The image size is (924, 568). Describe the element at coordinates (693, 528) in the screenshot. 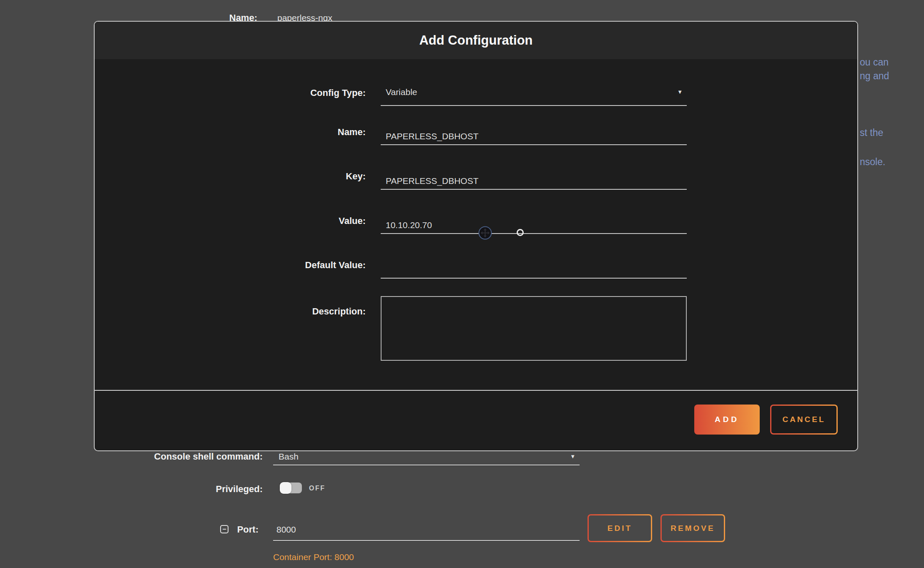

I see `remove-button-label: REMOVE` at that location.